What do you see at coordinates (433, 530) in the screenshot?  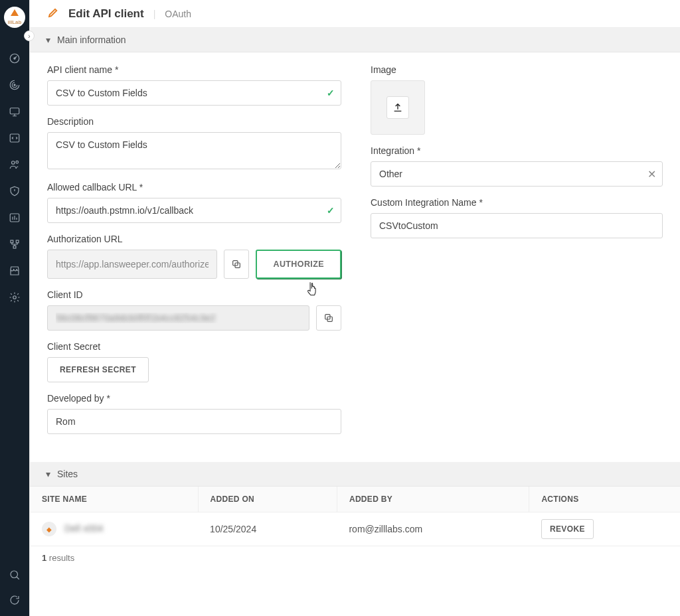 I see `added-by-value: rom@zilllabs.com` at bounding box center [433, 530].